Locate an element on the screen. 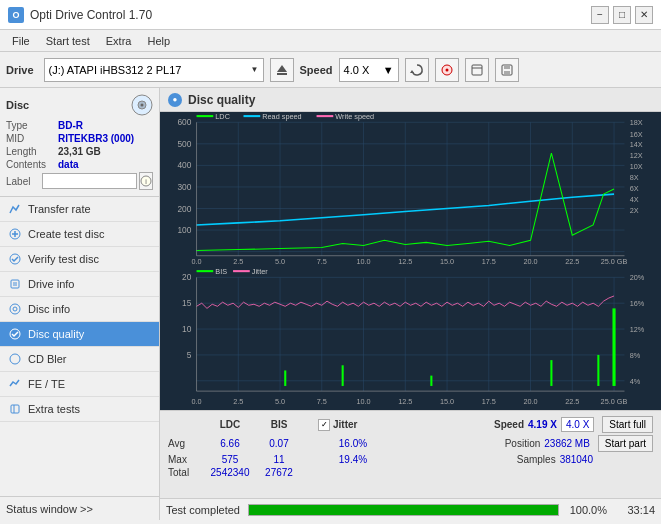 The height and width of the screenshot is (524, 661). bis-header: BIS is located at coordinates (279, 424).